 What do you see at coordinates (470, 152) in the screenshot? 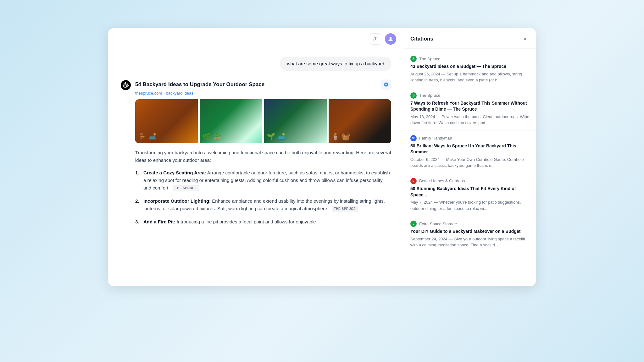
I see `citation-item-3: FH Family Handyman 50 Brilliant Ways to …` at bounding box center [470, 152].